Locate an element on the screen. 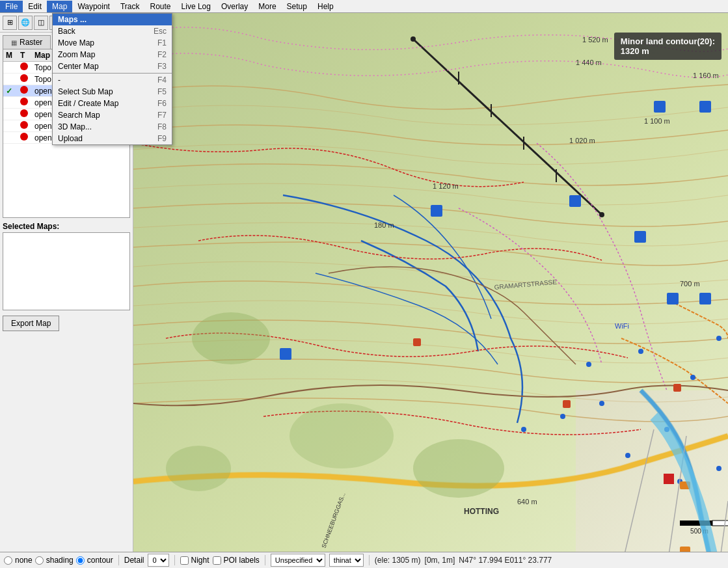  svg-text: 1 440 m is located at coordinates (589, 62).